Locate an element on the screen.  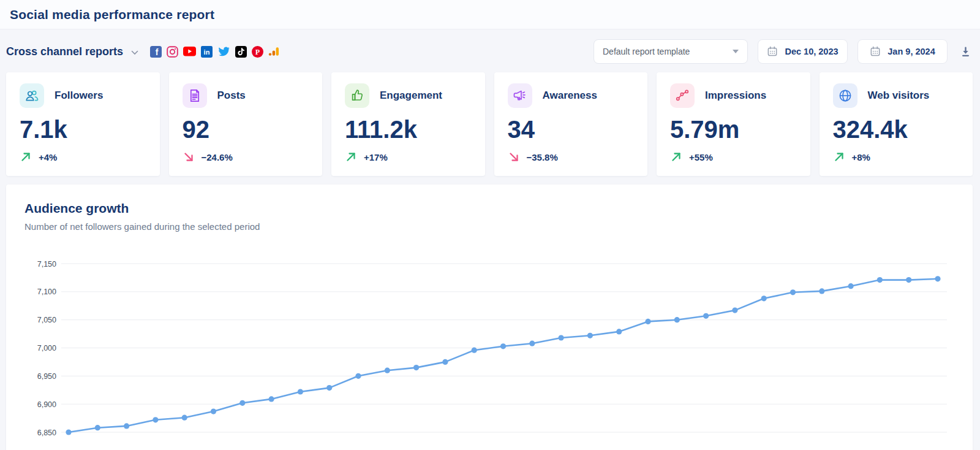
kpi-label: Followers is located at coordinates (78, 96).